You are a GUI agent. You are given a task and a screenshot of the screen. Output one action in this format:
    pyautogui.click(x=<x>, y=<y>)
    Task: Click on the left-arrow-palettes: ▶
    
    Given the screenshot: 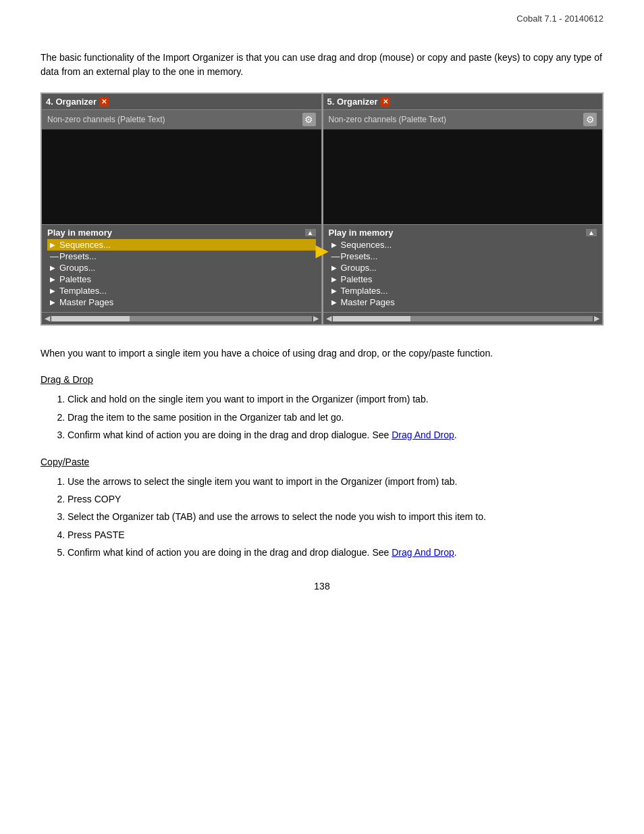 What is the action you would take?
    pyautogui.click(x=53, y=280)
    